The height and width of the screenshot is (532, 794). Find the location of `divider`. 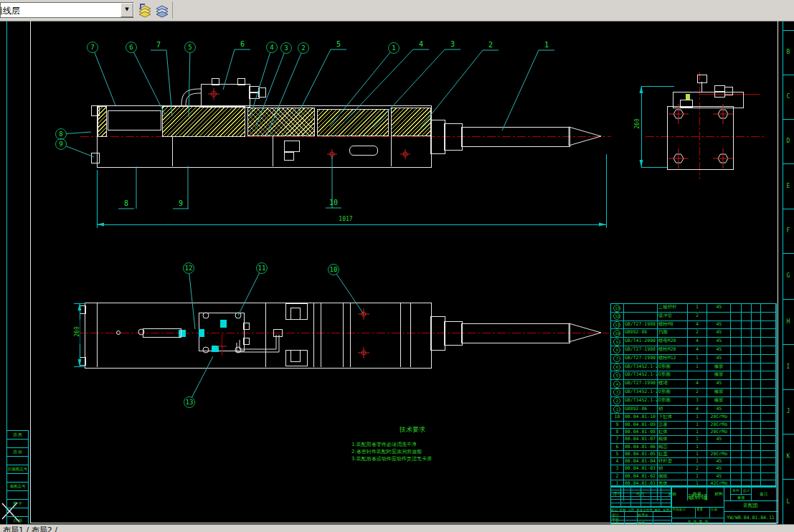

divider is located at coordinates (697, 518).